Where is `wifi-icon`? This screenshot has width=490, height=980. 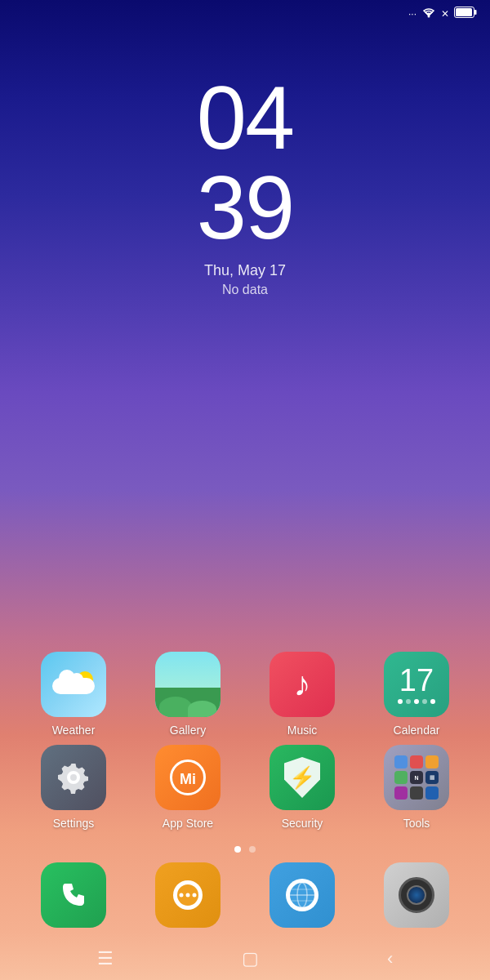
wifi-icon is located at coordinates (429, 13).